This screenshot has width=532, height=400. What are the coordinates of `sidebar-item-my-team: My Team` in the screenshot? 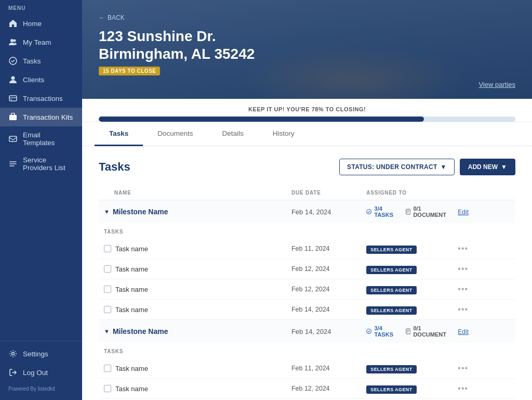 It's located at (41, 42).